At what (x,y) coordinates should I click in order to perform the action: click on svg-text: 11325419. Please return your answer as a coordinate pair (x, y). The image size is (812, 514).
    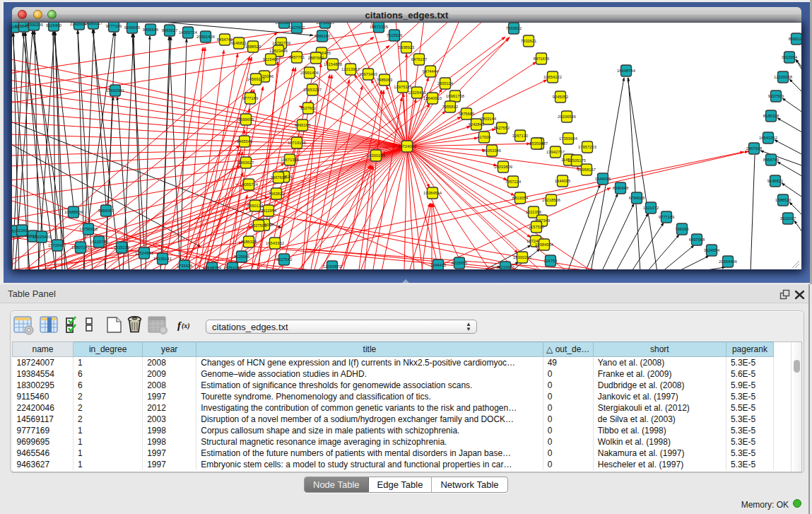
    Looking at the image, I should click on (417, 93).